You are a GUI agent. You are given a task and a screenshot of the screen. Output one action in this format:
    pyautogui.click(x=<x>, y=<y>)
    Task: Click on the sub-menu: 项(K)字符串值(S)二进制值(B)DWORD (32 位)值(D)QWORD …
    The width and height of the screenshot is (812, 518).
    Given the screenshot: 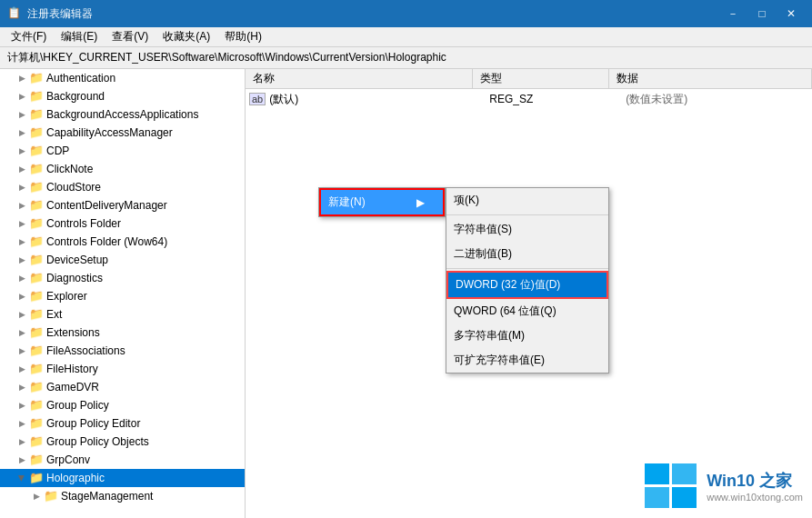 What is the action you would take?
    pyautogui.click(x=527, y=280)
    